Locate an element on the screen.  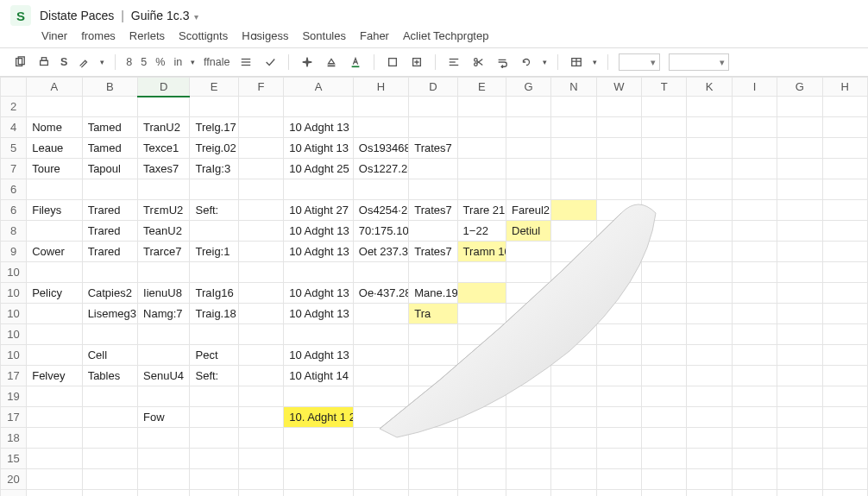
cell: 10 Atight 27 is located at coordinates (319, 210).